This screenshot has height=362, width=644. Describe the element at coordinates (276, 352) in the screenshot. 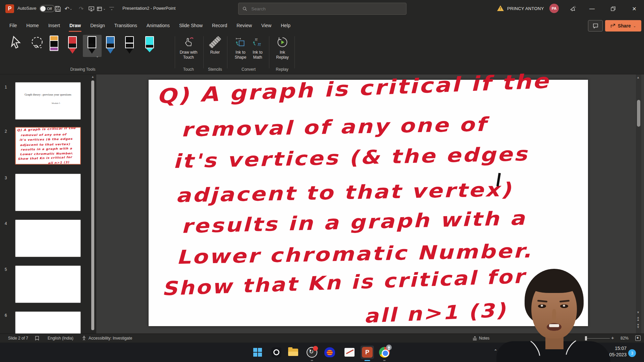

I see `camera-app-icon` at that location.